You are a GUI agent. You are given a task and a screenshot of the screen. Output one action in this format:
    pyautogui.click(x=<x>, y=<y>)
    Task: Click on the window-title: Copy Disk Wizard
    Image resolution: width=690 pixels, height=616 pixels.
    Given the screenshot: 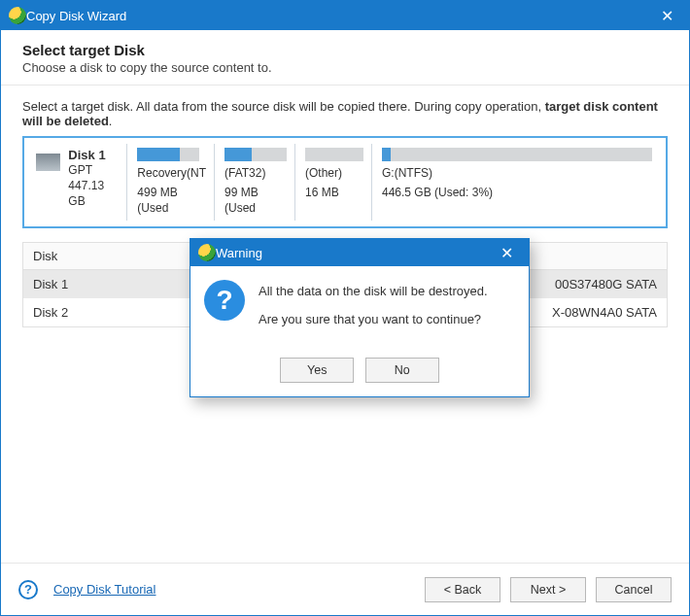 What is the action you would take?
    pyautogui.click(x=339, y=16)
    